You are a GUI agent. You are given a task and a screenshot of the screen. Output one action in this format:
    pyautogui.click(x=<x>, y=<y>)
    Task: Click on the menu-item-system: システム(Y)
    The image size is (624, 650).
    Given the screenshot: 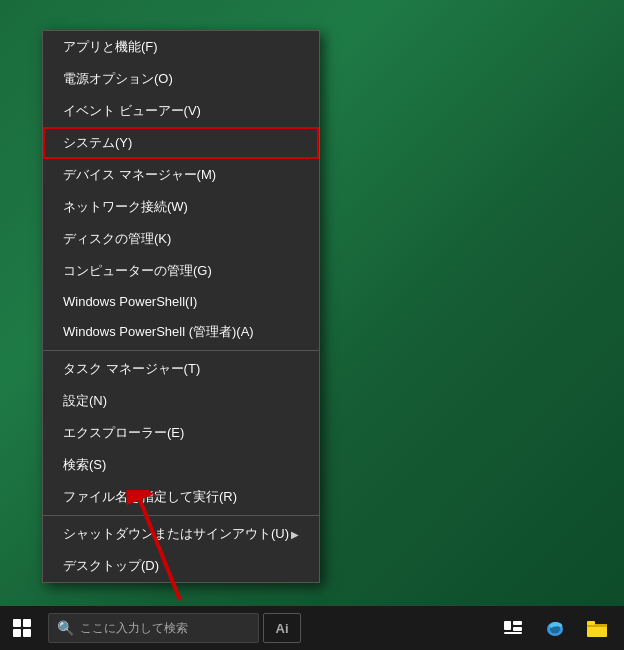 What is the action you would take?
    pyautogui.click(x=181, y=143)
    